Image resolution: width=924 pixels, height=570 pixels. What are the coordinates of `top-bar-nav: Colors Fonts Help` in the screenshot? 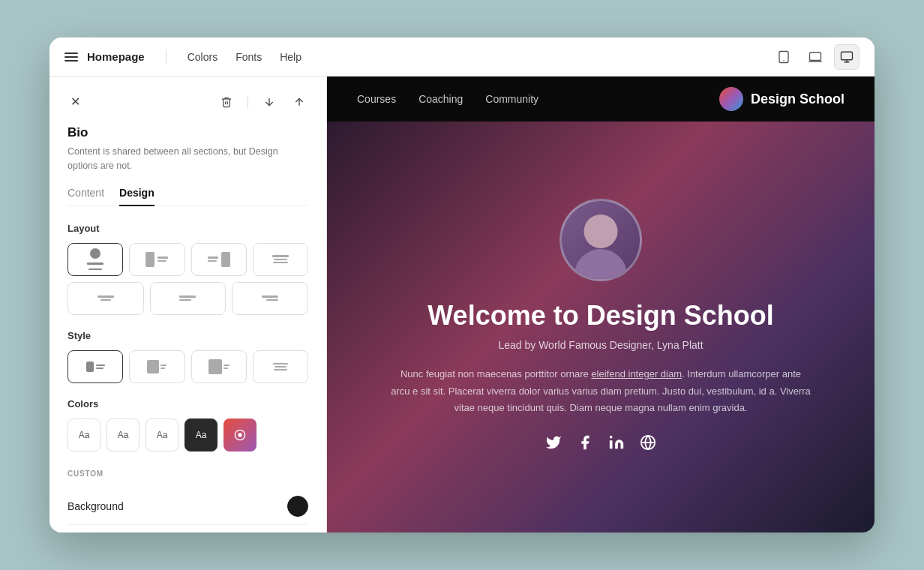 It's located at (244, 57).